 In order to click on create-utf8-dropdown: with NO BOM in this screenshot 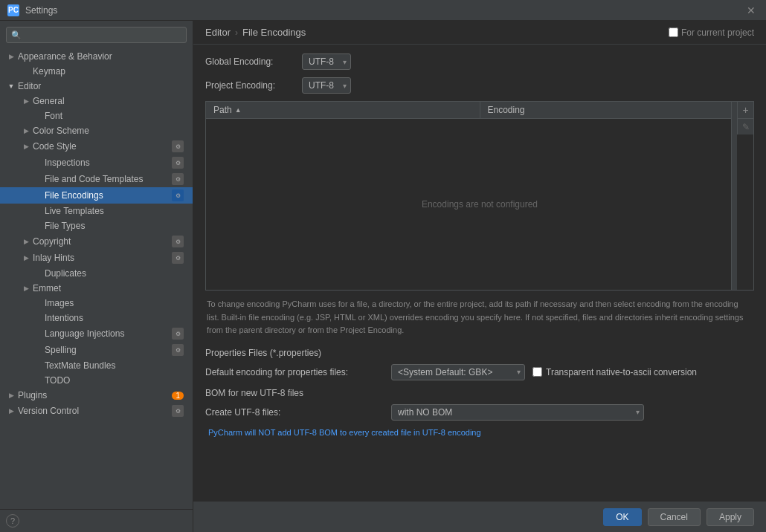, I will do `click(518, 412)`.